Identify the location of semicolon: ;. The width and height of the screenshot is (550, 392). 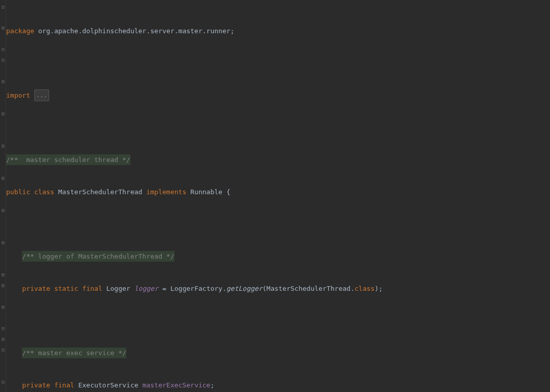
(232, 31).